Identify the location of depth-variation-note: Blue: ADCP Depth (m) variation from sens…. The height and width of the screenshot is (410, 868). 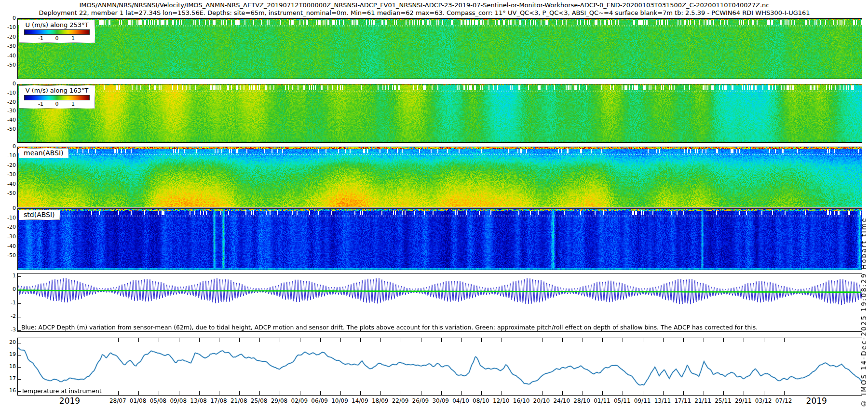
(390, 327).